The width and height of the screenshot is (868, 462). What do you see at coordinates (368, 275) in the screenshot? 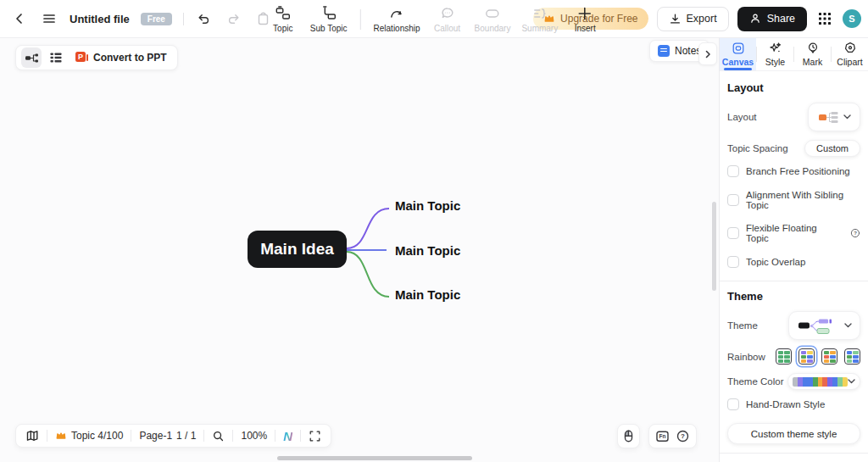
I see `branch-line-bottom` at bounding box center [368, 275].